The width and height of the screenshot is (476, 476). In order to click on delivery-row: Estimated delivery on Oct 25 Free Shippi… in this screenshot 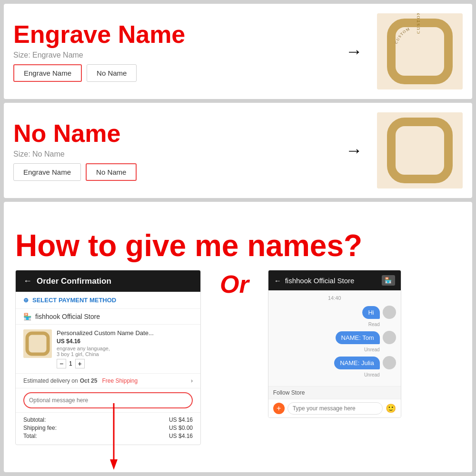, I will do `click(108, 381)`.